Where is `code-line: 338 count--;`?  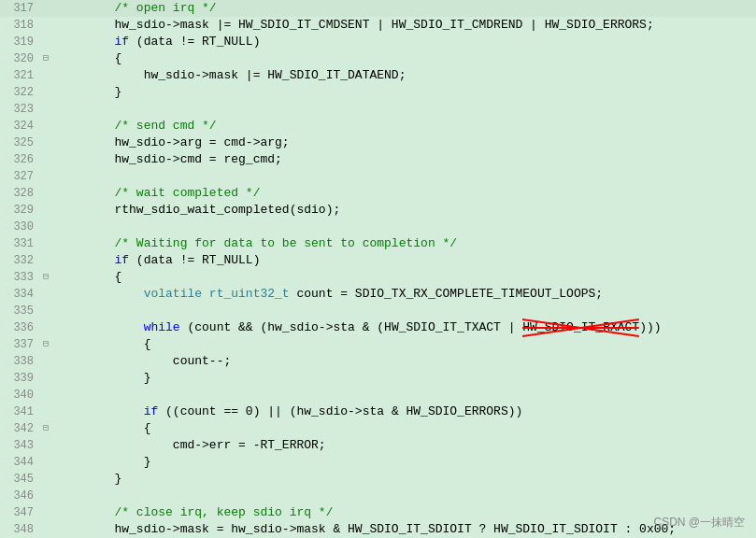 code-line: 338 count--; is located at coordinates (378, 361).